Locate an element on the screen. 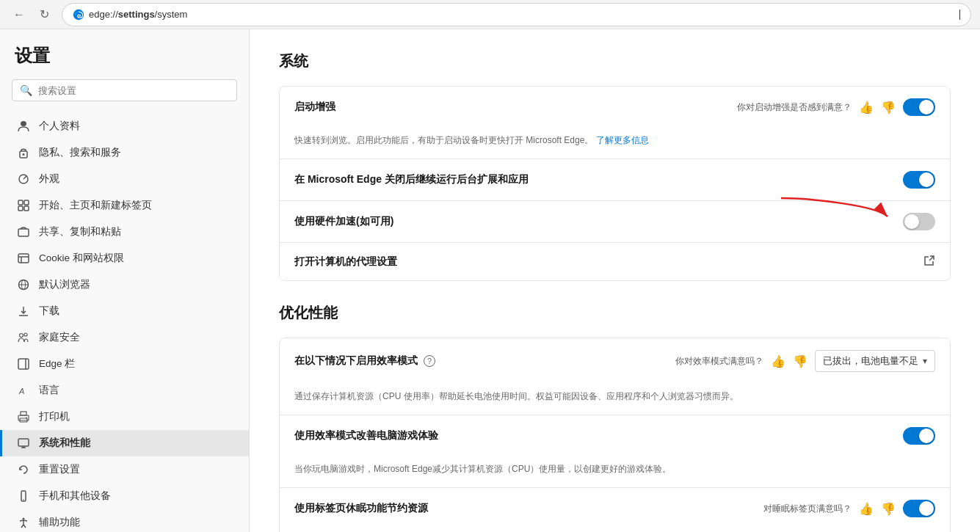 This screenshot has width=980, height=532. sidebar-item-startpage: 开始、主页和新建标签页 is located at coordinates (125, 205).